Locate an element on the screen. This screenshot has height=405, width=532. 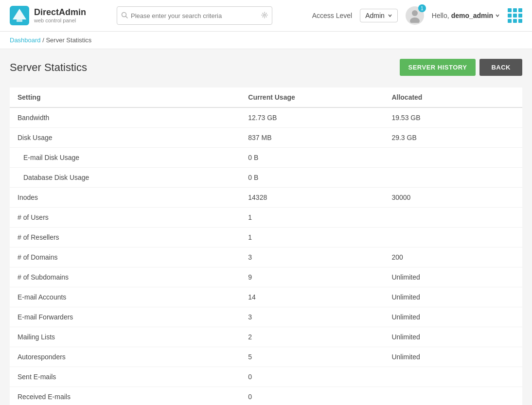
cell-current: 12.73 GB is located at coordinates (312, 118).